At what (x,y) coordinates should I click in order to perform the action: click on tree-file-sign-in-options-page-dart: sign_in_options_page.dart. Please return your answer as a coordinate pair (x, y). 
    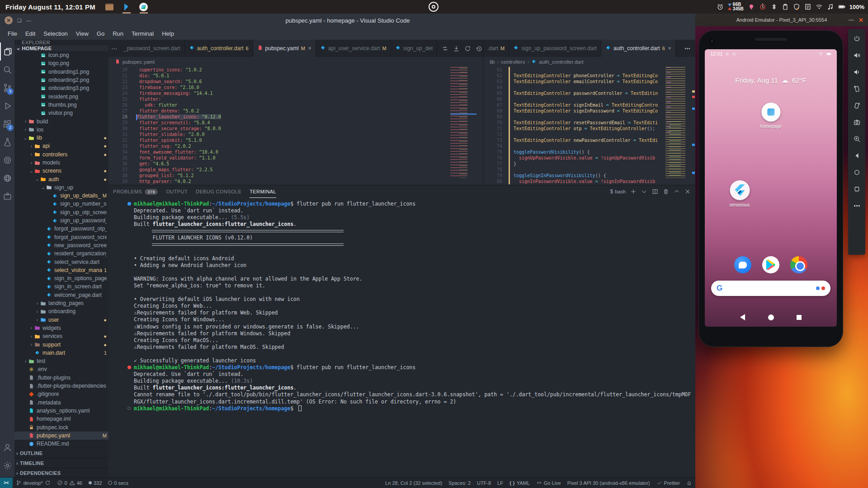
    Looking at the image, I should click on (61, 278).